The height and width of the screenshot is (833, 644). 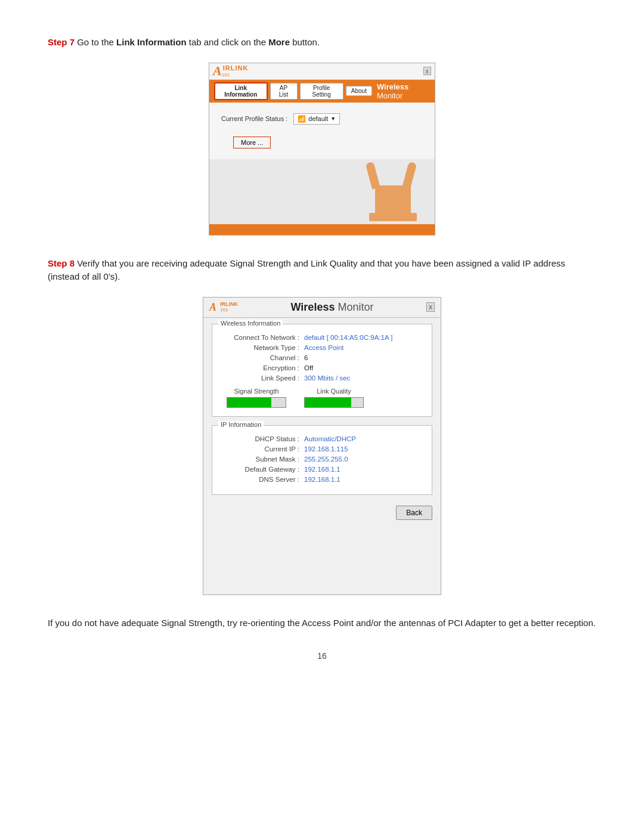 I want to click on router-body-icon, so click(x=393, y=200).